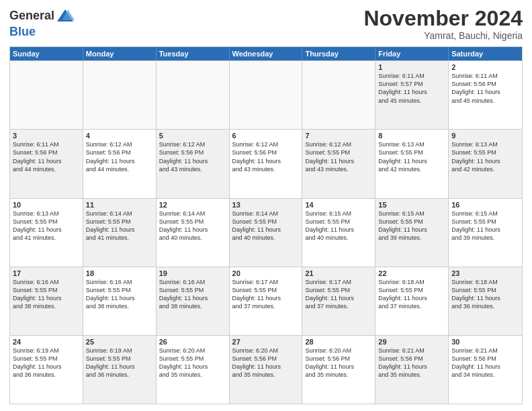  Describe the element at coordinates (485, 342) in the screenshot. I see `day-number: 30` at that location.